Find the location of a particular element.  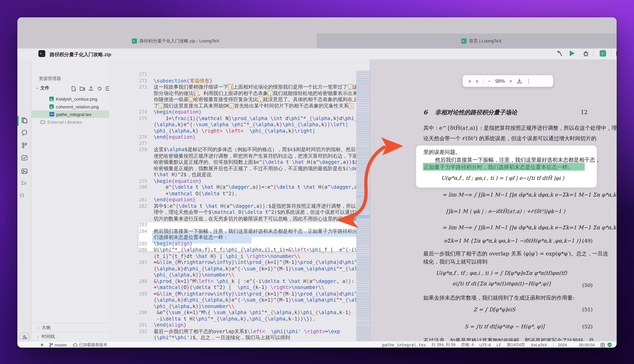

refresh-icon is located at coordinates (100, 89).